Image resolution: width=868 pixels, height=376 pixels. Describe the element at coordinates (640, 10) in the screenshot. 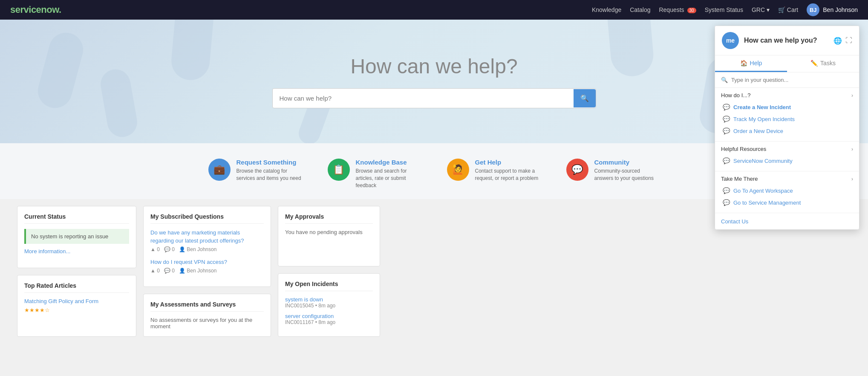

I see `nav-catalog: Catalog` at that location.